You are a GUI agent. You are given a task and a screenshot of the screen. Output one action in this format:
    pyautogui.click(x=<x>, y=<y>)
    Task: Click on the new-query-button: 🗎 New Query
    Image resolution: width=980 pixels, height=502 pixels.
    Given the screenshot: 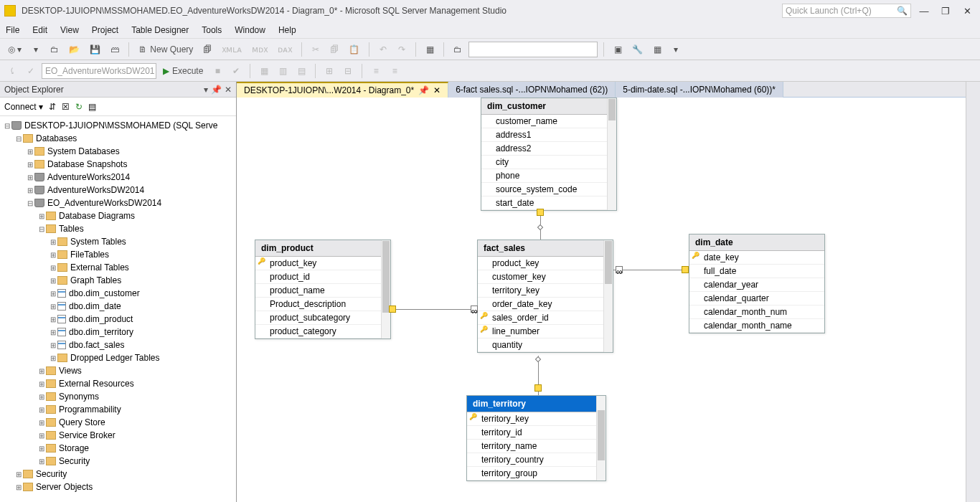 What is the action you would take?
    pyautogui.click(x=166, y=49)
    